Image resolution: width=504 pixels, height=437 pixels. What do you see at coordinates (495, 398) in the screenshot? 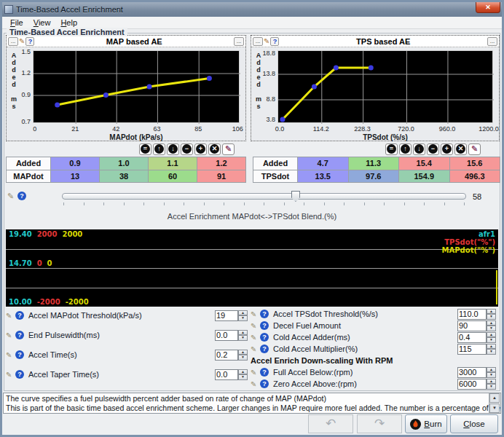
I see `scroll-up-button: ▲` at bounding box center [495, 398].